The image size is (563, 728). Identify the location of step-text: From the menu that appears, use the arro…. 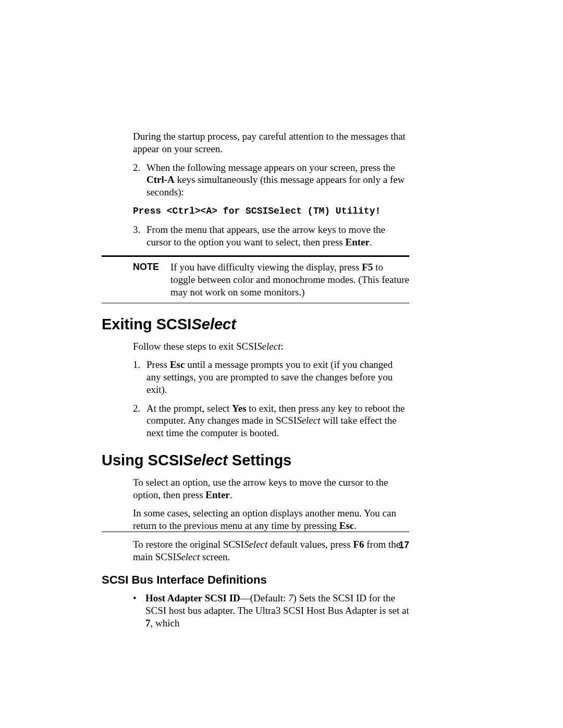
(278, 236).